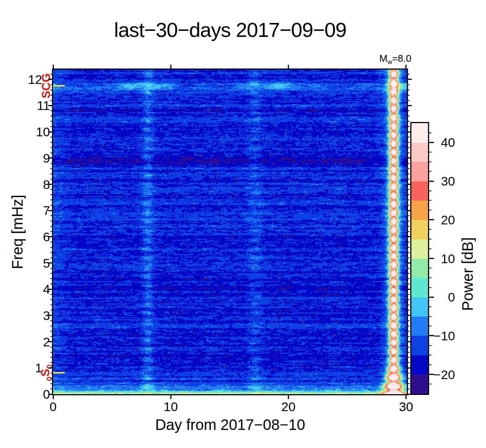 This screenshot has height=448, width=486. Describe the element at coordinates (28, 394) in the screenshot. I see `y-tick-label: 0` at that location.